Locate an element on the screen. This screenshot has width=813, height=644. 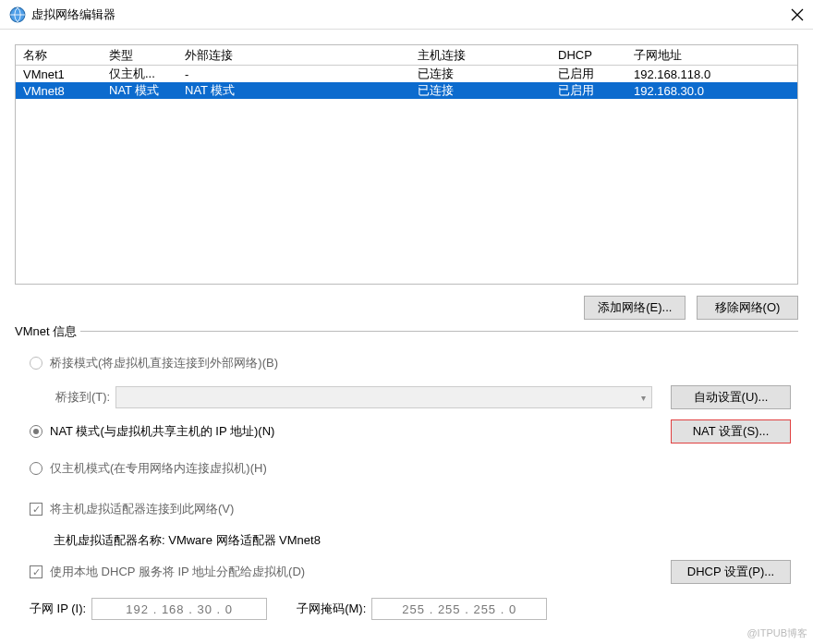
subnet-ip-label: 子网 IP (I): is located at coordinates (57, 609).